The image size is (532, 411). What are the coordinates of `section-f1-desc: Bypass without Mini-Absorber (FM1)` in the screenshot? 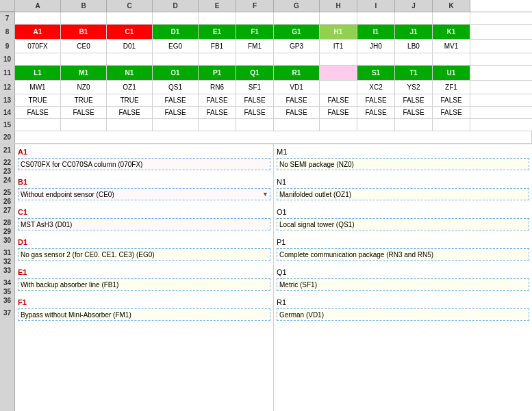 It's located at (144, 315).